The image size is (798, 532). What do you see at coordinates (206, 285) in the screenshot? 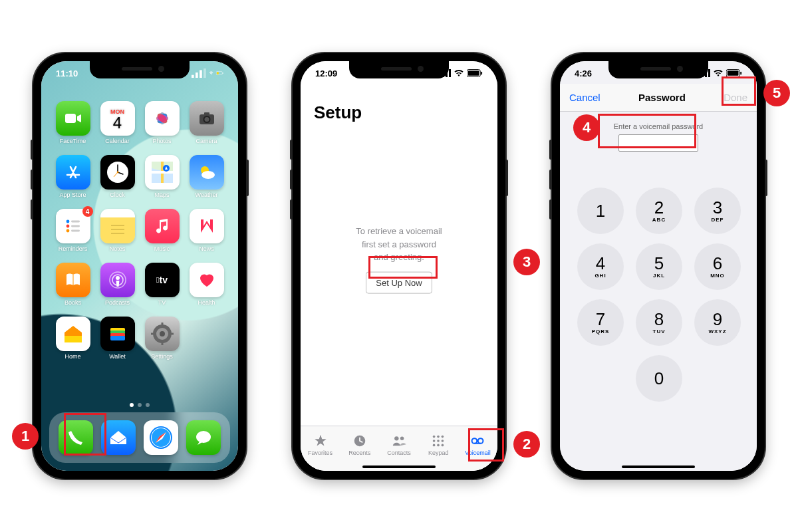
I see `app-health: Health` at bounding box center [206, 285].